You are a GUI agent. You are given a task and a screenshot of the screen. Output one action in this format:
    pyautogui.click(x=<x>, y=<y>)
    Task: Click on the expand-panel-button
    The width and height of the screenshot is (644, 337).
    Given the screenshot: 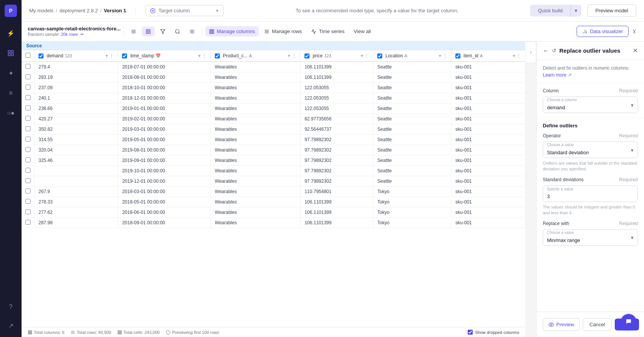 What is the action you would take?
    pyautogui.click(x=531, y=52)
    